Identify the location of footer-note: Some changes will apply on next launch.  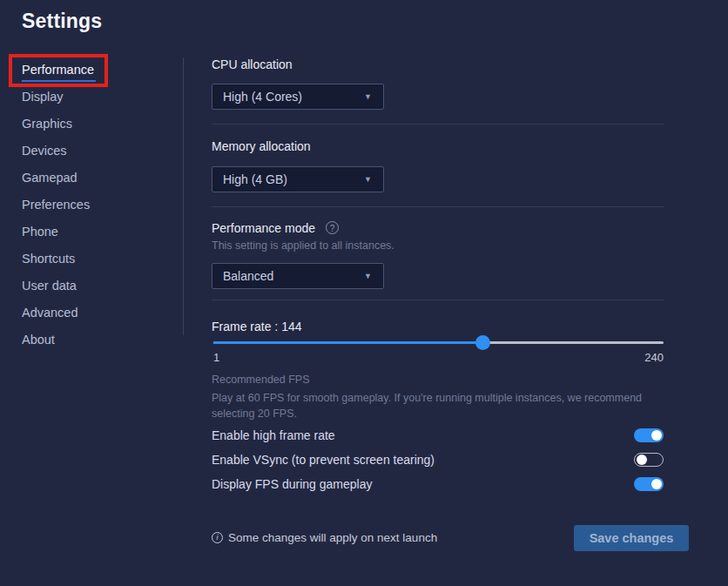
(333, 538).